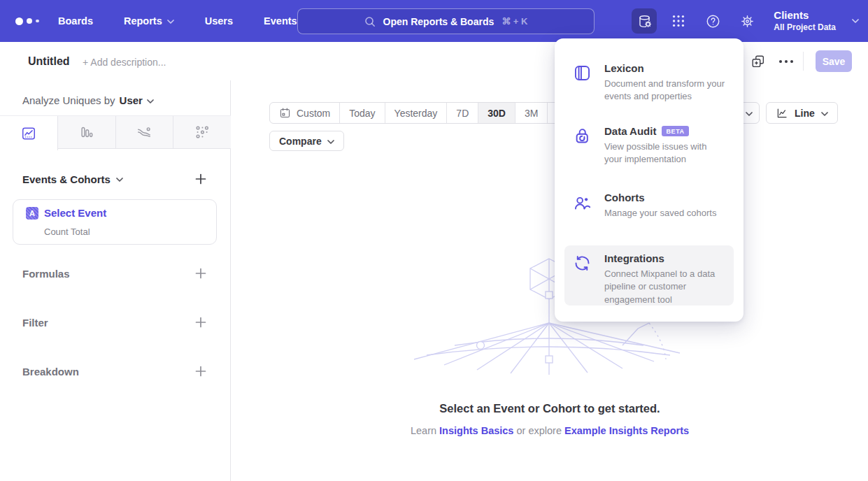 This screenshot has width=868, height=481. What do you see at coordinates (87, 132) in the screenshot?
I see `bar-chart-tab-icon` at bounding box center [87, 132].